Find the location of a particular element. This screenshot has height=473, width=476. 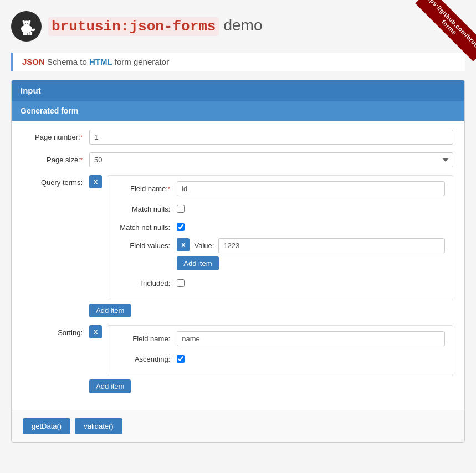

included-control is located at coordinates (311, 282).